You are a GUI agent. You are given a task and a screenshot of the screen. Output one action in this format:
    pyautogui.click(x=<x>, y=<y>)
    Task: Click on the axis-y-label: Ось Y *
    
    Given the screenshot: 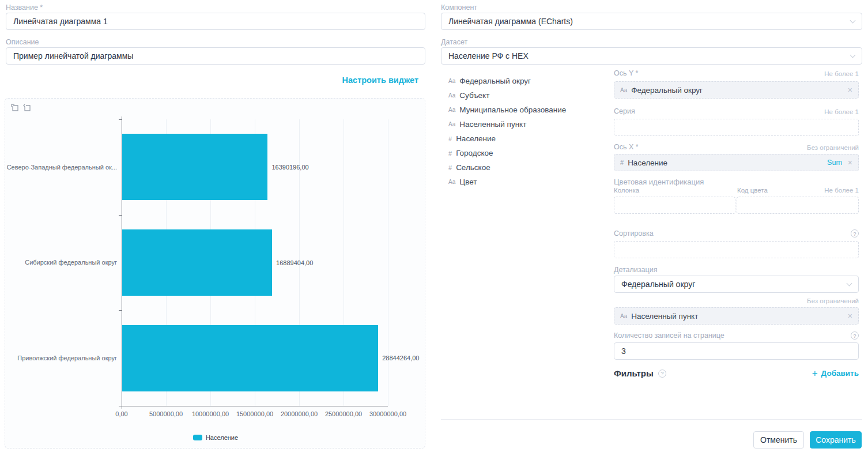 What is the action you would take?
    pyautogui.click(x=626, y=73)
    